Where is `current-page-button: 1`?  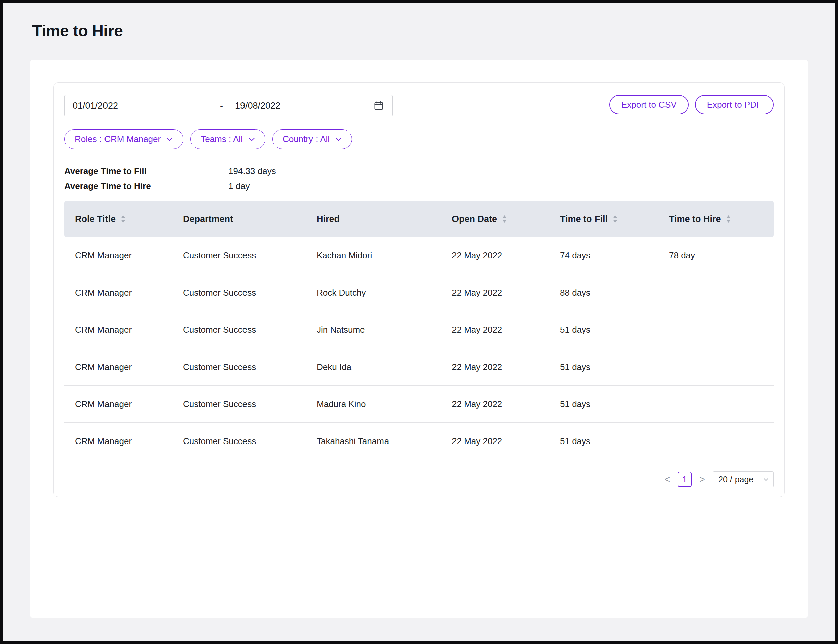
current-page-button: 1 is located at coordinates (685, 479).